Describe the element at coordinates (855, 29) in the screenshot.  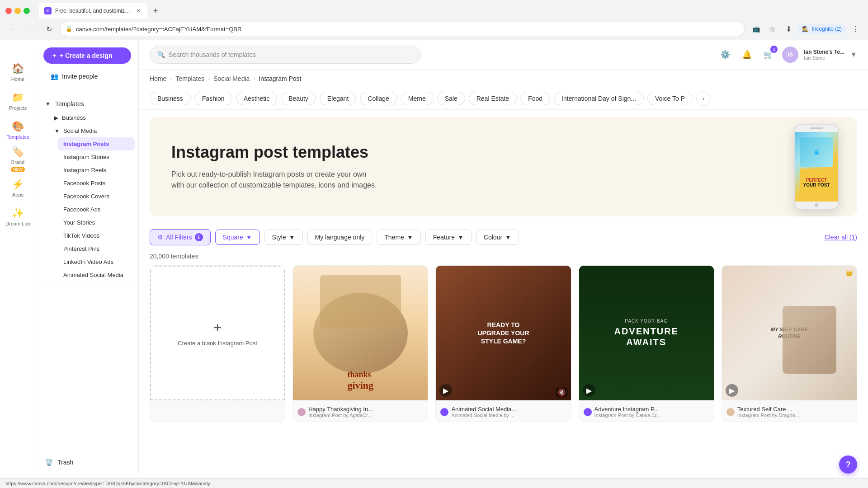
I see `menu-button: ⋮` at that location.